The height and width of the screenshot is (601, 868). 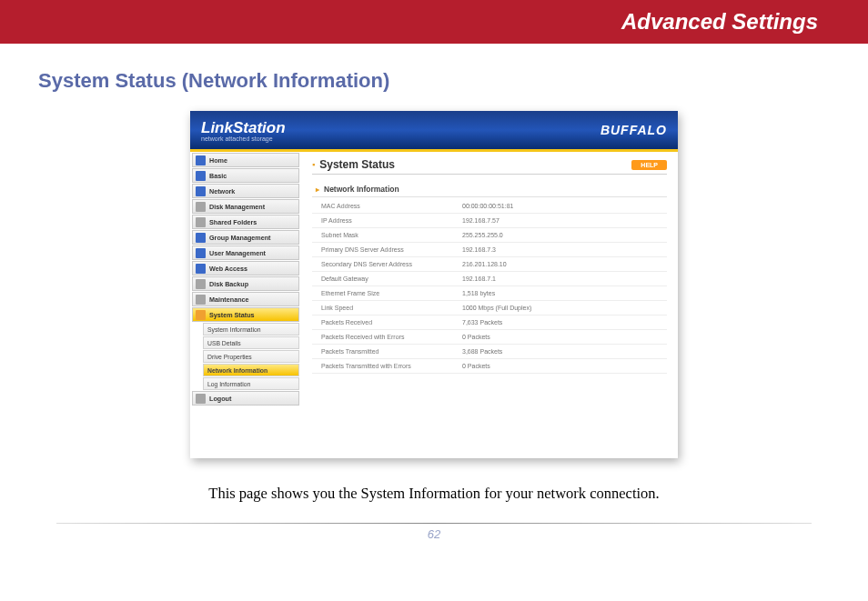 I want to click on nav-label: Disk Backup, so click(x=229, y=284).